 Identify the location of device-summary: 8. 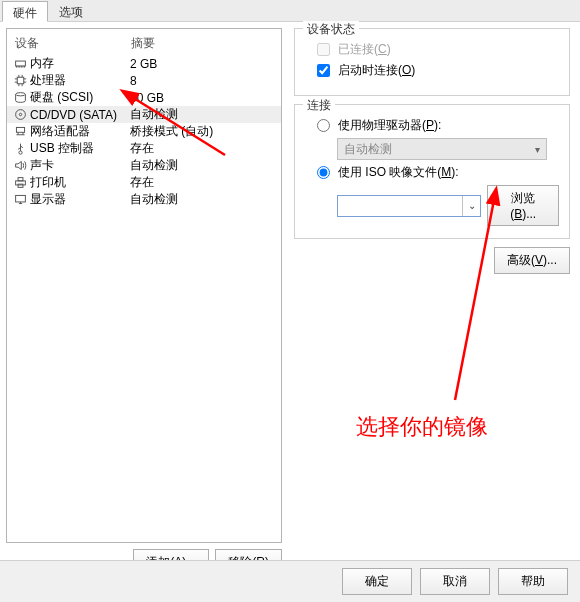
(202, 81).